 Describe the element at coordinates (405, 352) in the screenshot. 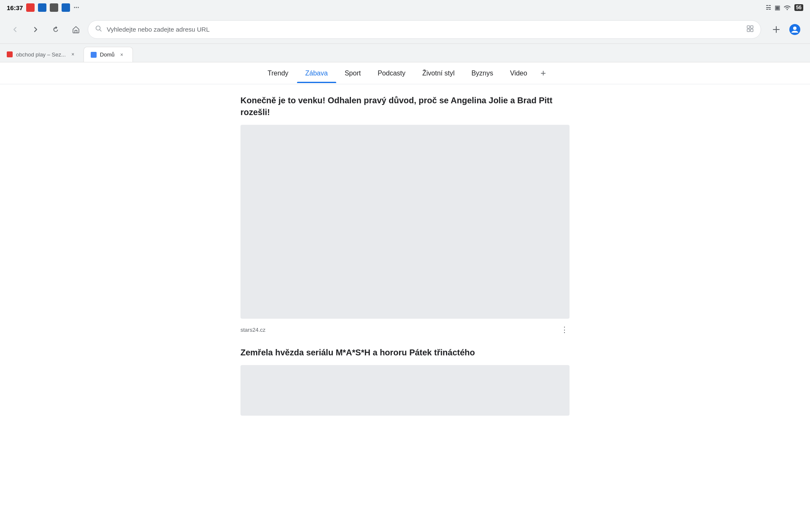

I see `article-2-title: Zemřela hvězda seriálu M*A*S*H a hororu …` at that location.